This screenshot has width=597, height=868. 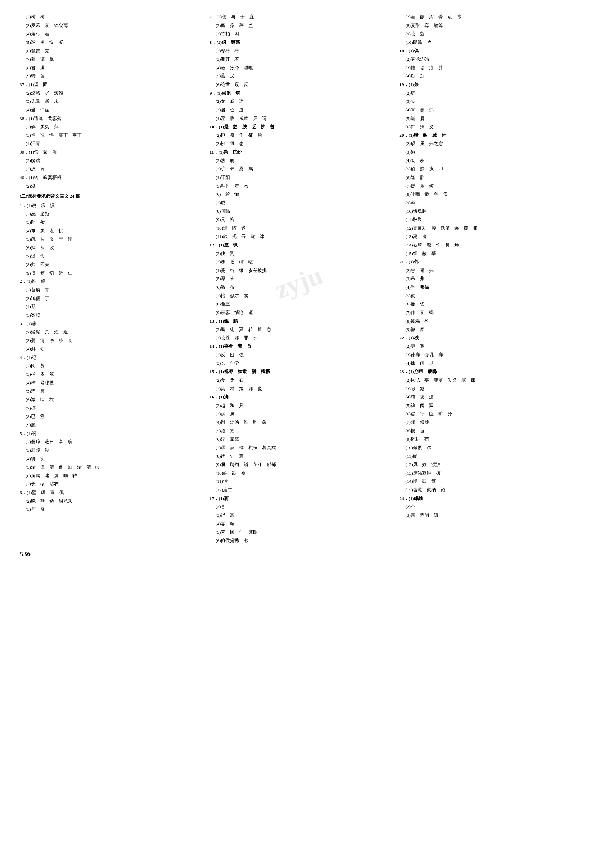 What do you see at coordinates (298, 457) in the screenshot?
I see `list-item: (8)谗 讥 籌` at bounding box center [298, 457].